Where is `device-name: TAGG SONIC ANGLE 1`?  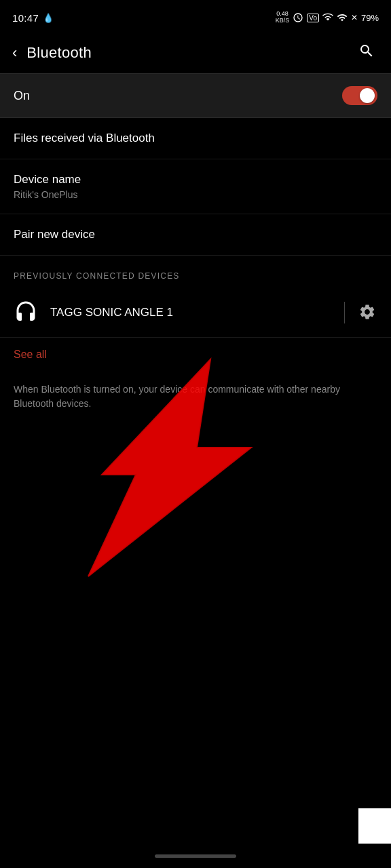
device-name: TAGG SONIC ANGLE 1 is located at coordinates (193, 313).